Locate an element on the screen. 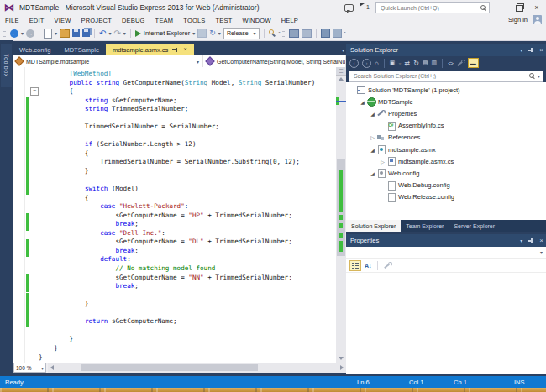 This screenshot has width=546, height=392. undo-dropdown-icon: ▾ is located at coordinates (109, 34).